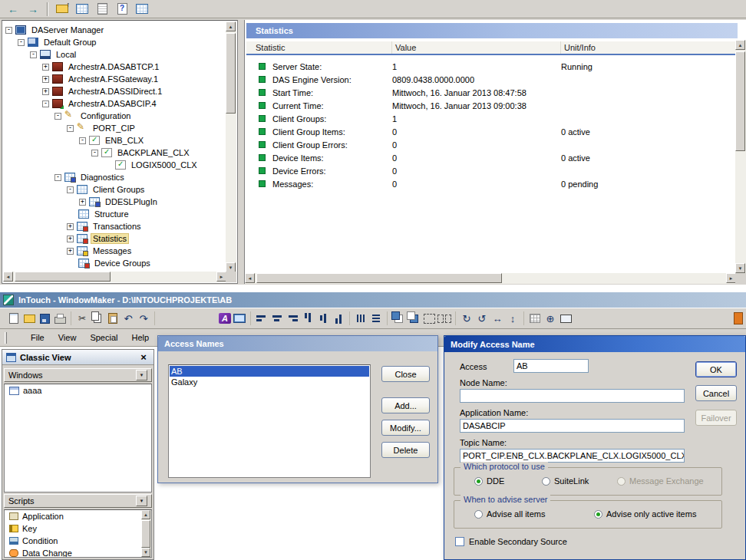  I want to click on open-icon, so click(29, 318).